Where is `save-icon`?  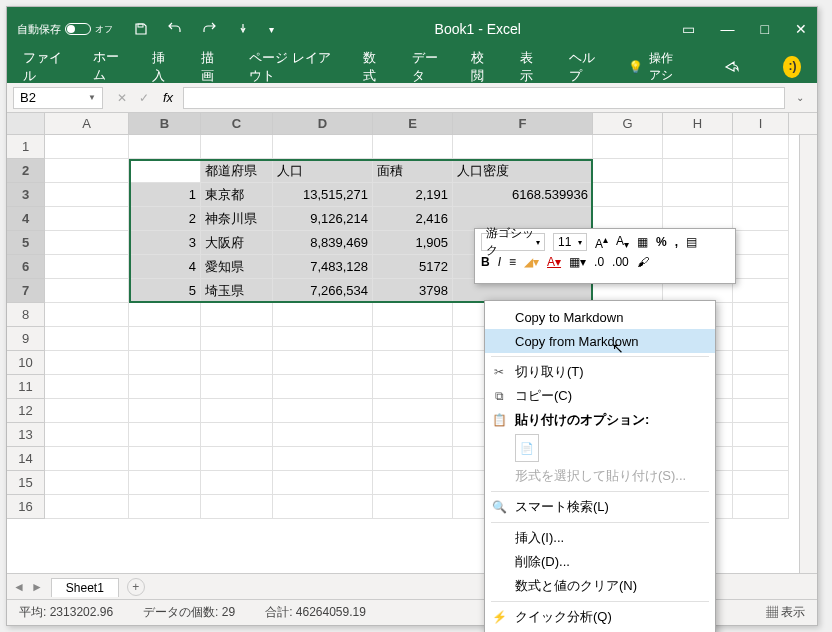
save-icon is located at coordinates (141, 29).